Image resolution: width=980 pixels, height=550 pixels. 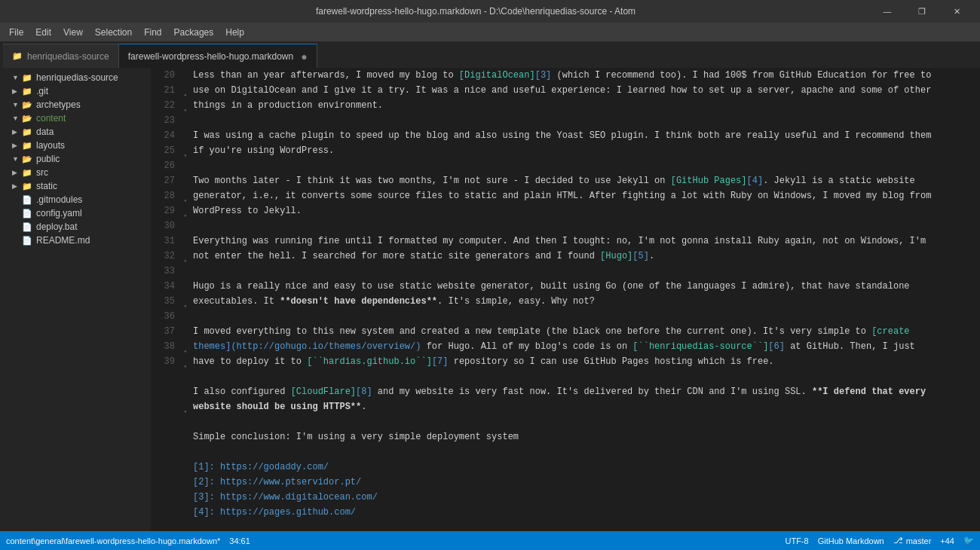 I want to click on sidebar-item-readme-md: 📄 README.md, so click(x=75, y=240).